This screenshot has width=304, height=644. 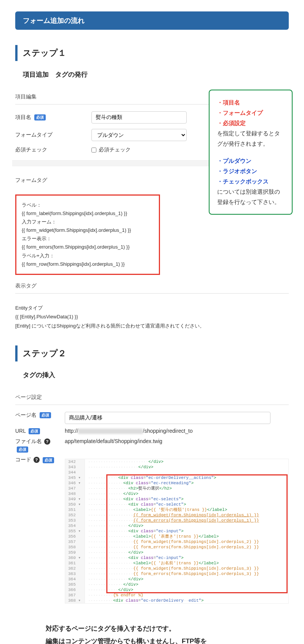 What do you see at coordinates (88, 222) in the screenshot?
I see `formtag-line: 入力フォーム：` at bounding box center [88, 222].